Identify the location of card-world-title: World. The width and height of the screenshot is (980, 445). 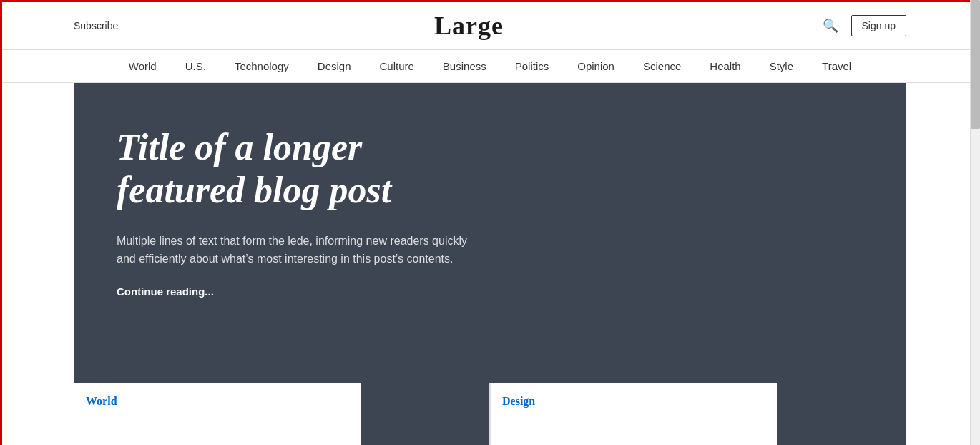
(102, 401).